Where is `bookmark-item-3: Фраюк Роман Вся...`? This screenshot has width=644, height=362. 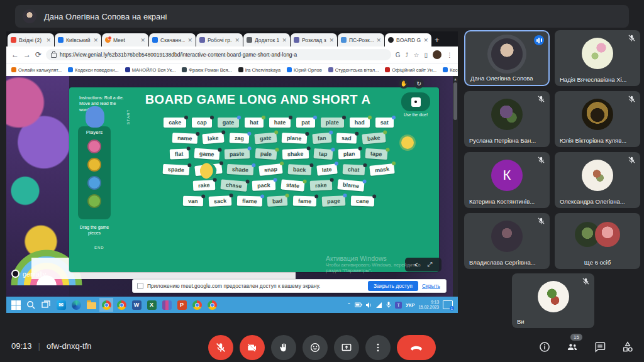 bookmark-item-3: Фраюк Роман Вся... is located at coordinates (207, 70).